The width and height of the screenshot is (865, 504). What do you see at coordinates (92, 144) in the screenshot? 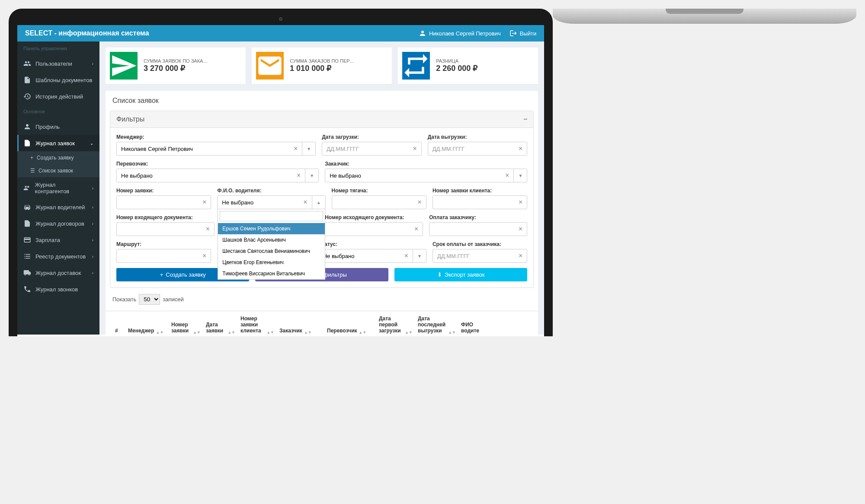
I see `chevron-down-icon: ⌄` at bounding box center [92, 144].